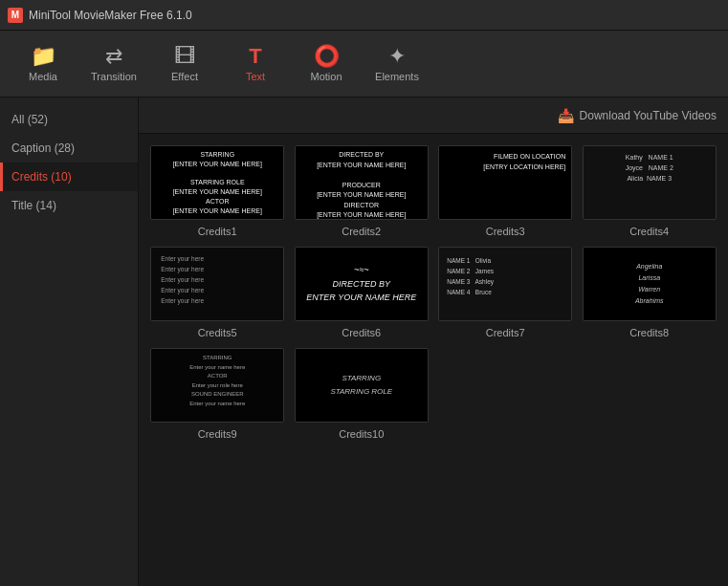 The height and width of the screenshot is (586, 728). Describe the element at coordinates (43, 76) in the screenshot. I see `toolbar-media-label: Media` at that location.